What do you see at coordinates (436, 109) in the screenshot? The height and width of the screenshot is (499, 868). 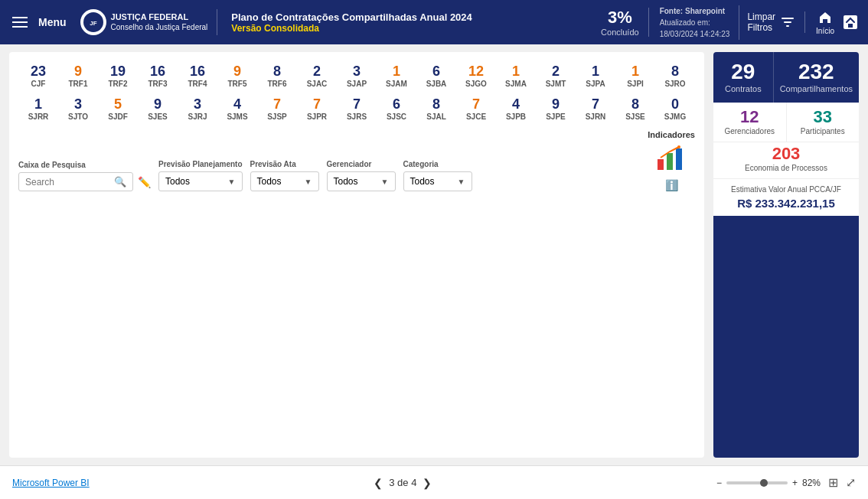 I see `grid-cell-SJAL: 8SJAL` at bounding box center [436, 109].